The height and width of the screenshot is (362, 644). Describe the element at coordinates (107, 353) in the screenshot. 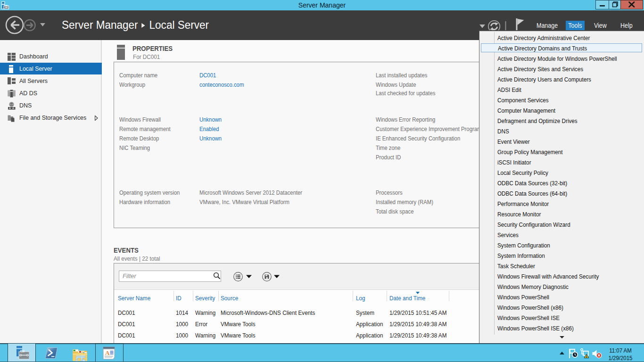

I see `svg-text: A` at that location.